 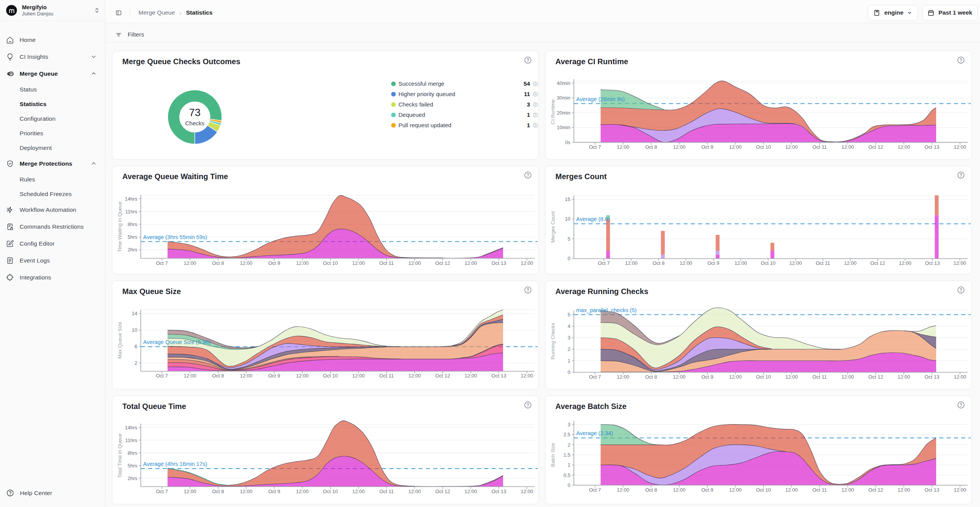 I want to click on svg-text: 5hrs, so click(x=133, y=237).